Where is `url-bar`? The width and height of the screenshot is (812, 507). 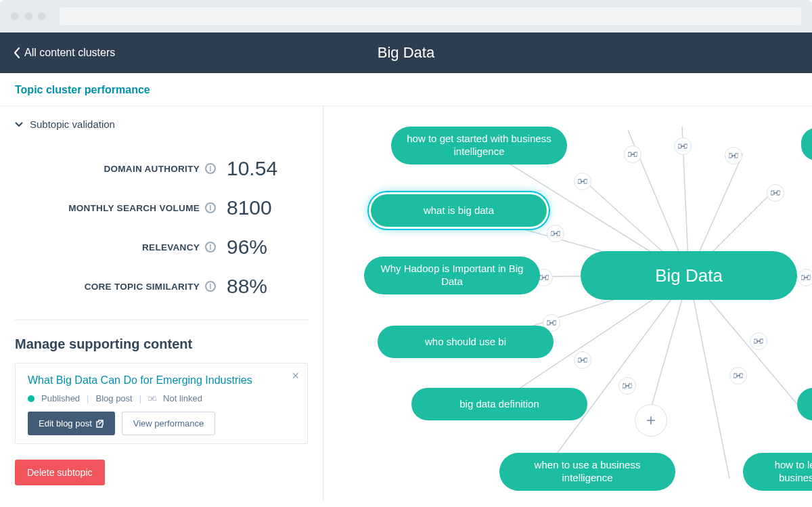 url-bar is located at coordinates (430, 16).